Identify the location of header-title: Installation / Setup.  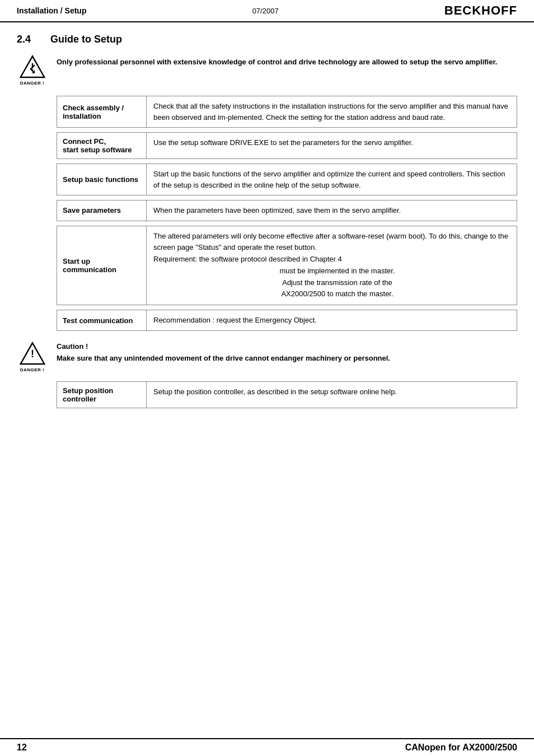
(51, 11).